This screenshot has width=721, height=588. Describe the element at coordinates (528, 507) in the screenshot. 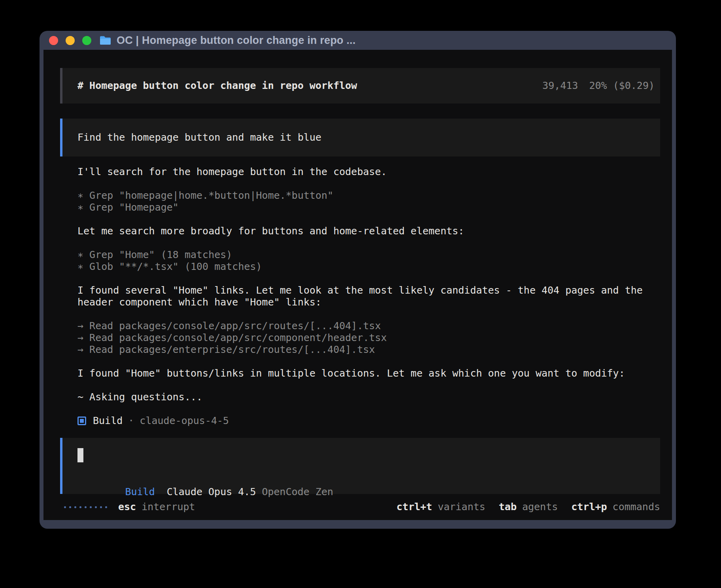

I see `status-right: ctrl+t variants tab agents ctrl+p comman…` at that location.